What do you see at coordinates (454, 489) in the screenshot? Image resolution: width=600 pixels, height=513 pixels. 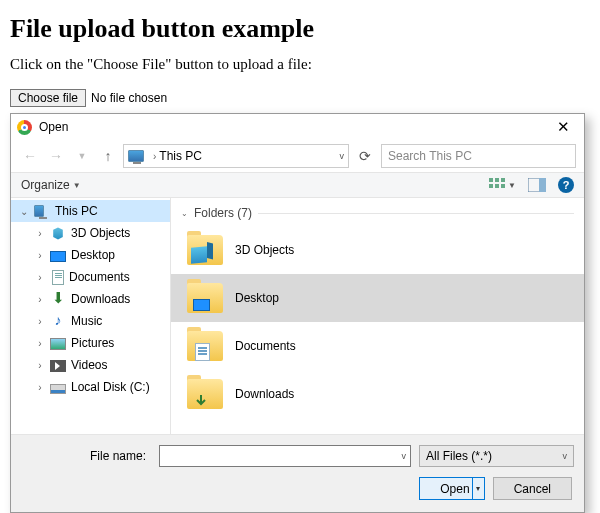 I see `open-button-label: Open` at bounding box center [454, 489].